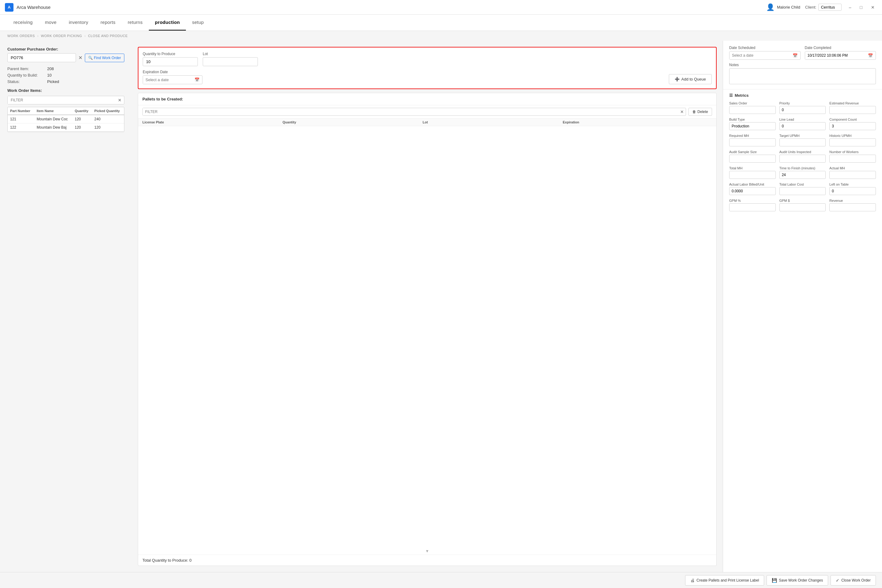 The image size is (882, 588). What do you see at coordinates (830, 8) in the screenshot?
I see `client-select: Cerritus` at bounding box center [830, 8].